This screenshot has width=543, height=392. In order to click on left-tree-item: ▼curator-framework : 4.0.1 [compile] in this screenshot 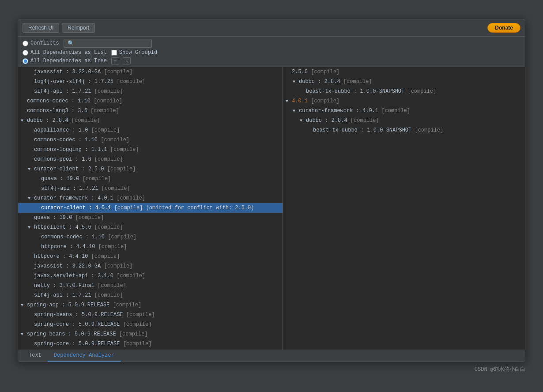, I will do `click(150, 198)`.